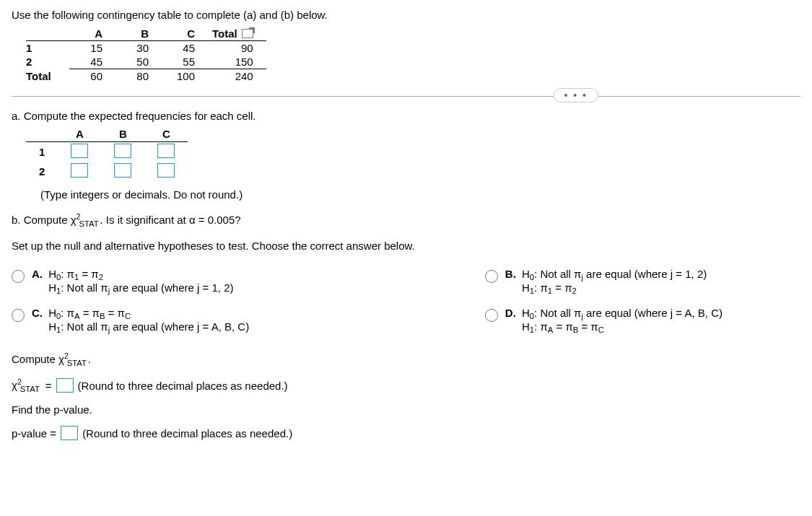 This screenshot has width=812, height=516. I want to click on multiple-choice-group: A. H0: π1 = π2 A. H1: Not all πj are equ…, so click(406, 302).